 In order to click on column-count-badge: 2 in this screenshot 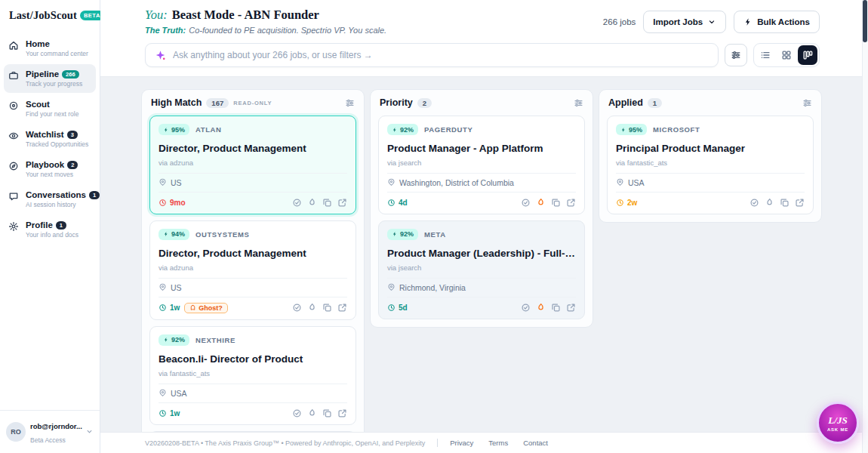, I will do `click(424, 103)`.